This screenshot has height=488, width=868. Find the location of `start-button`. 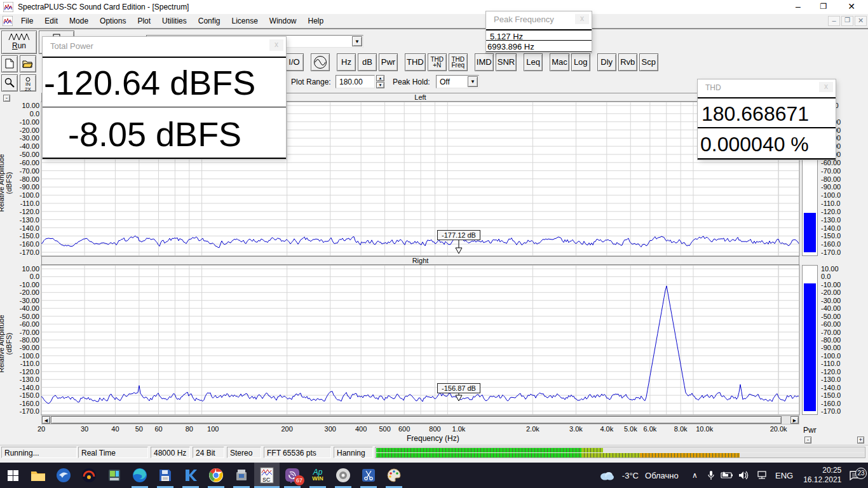

start-button is located at coordinates (13, 475).